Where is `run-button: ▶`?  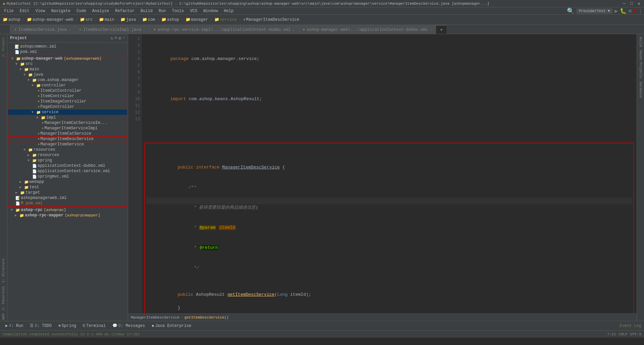
run-button: ▶ is located at coordinates (616, 11).